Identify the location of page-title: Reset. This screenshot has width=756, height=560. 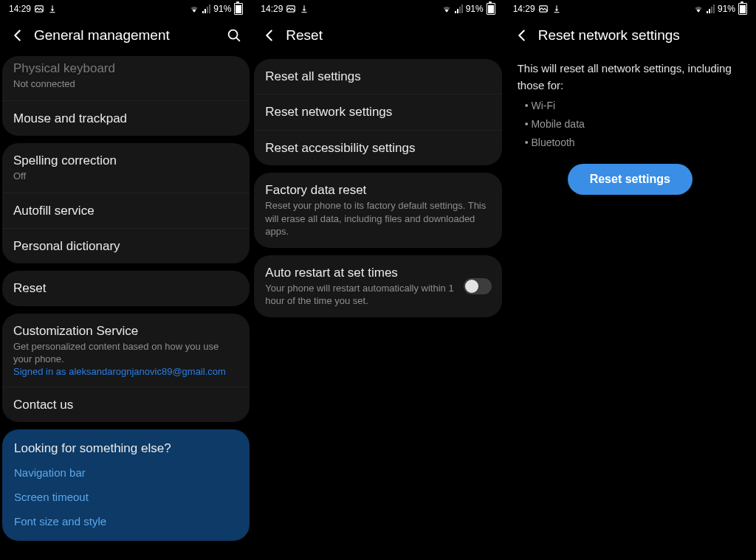
(390, 35).